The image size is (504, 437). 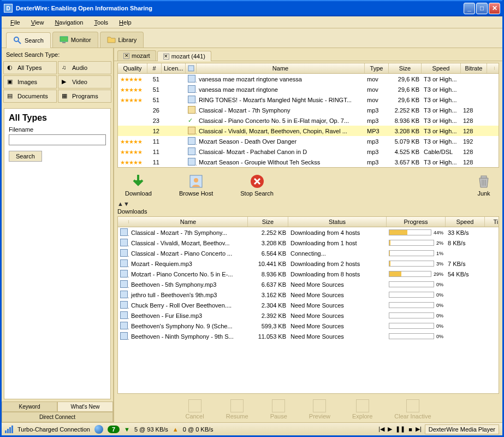 I want to click on download-actions: Cancel Resume Pause Preview Explore Clea…, so click(x=308, y=409).